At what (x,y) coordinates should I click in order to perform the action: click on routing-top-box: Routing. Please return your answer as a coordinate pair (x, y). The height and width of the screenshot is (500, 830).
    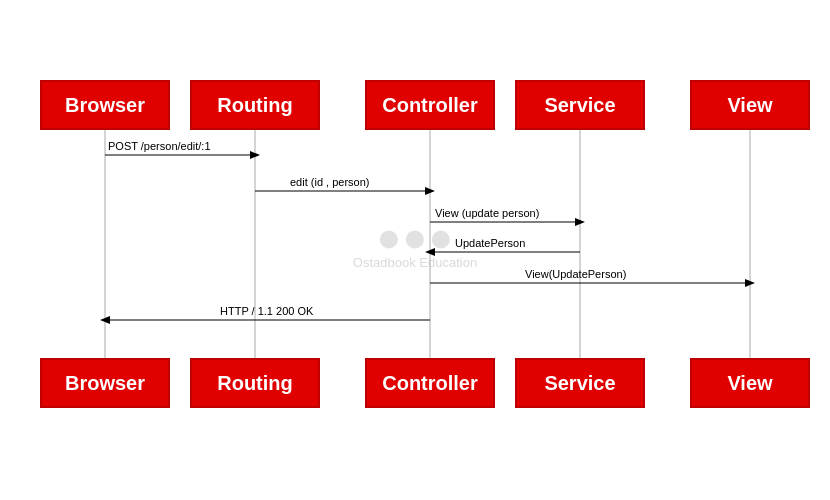
    Looking at the image, I should click on (255, 105).